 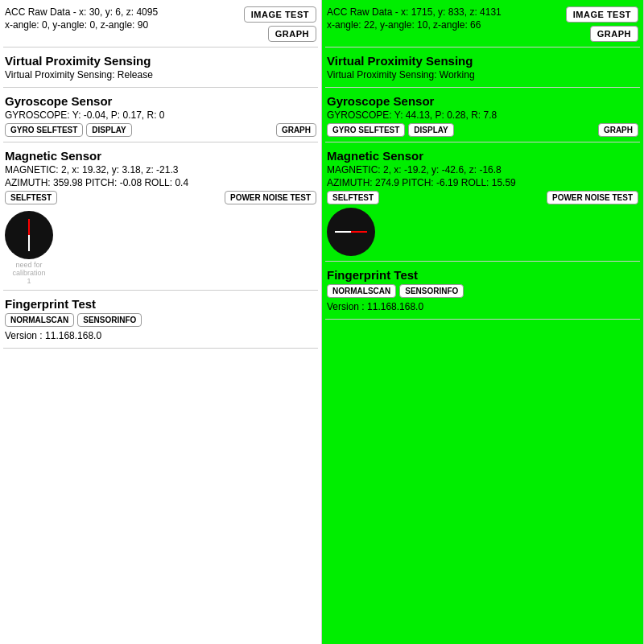 What do you see at coordinates (29, 235) in the screenshot?
I see `left-compass-circle` at bounding box center [29, 235].